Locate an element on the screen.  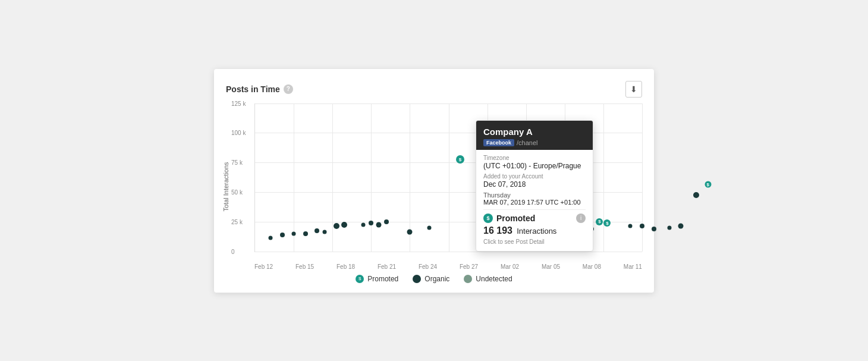
promo-info-icon: i is located at coordinates (581, 218).